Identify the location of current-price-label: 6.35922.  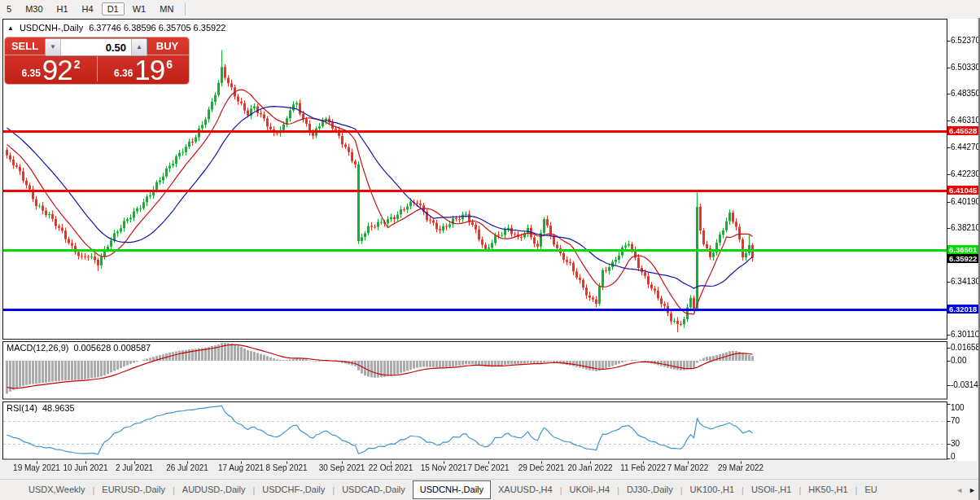
(964, 259).